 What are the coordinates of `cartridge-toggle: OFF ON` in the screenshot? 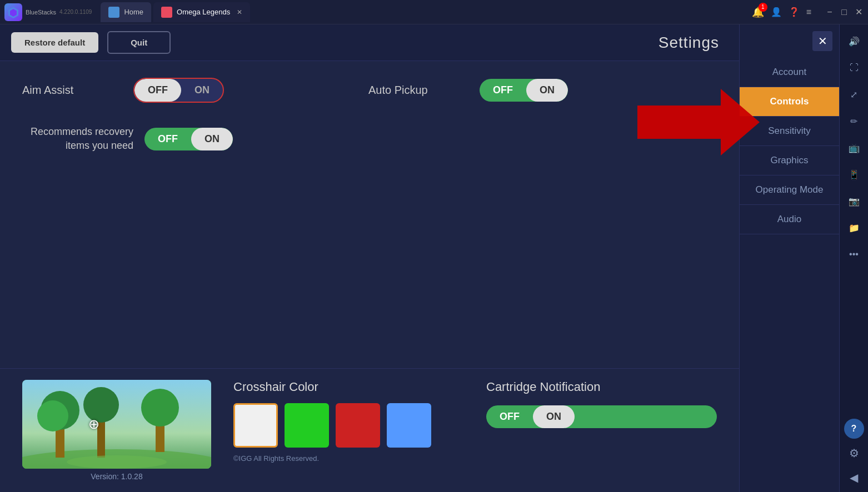 It's located at (601, 416).